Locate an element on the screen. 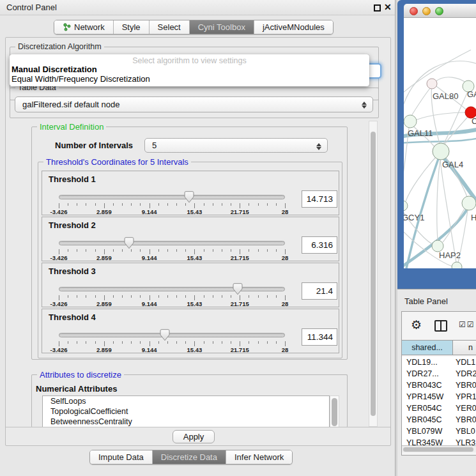 The image size is (476, 476). network-window-titlebar is located at coordinates (440, 11).